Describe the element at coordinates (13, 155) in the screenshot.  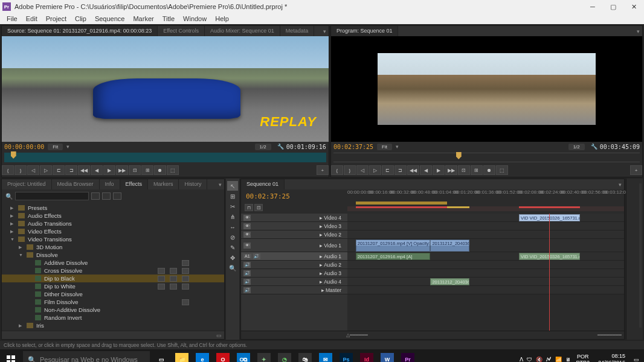
I see `source-playhead` at that location.